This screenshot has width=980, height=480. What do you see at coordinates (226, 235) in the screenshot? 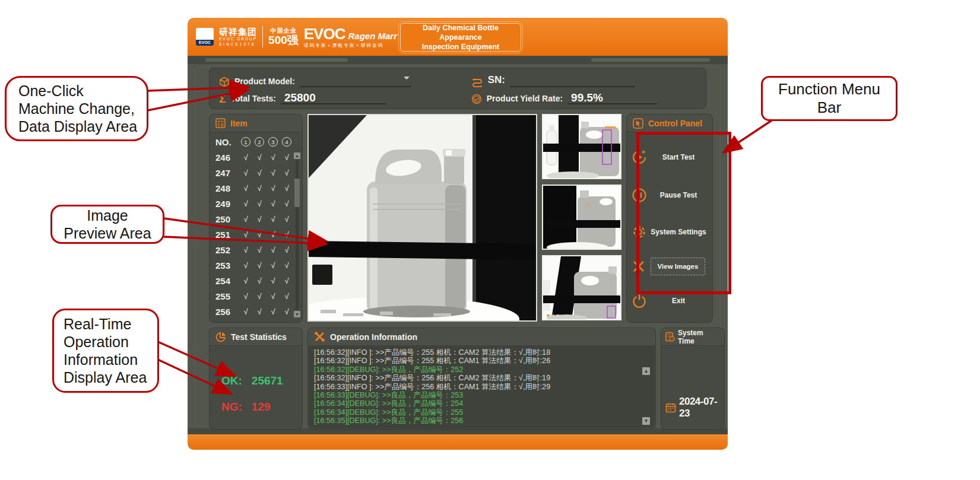
I see `row-number: 251` at bounding box center [226, 235].